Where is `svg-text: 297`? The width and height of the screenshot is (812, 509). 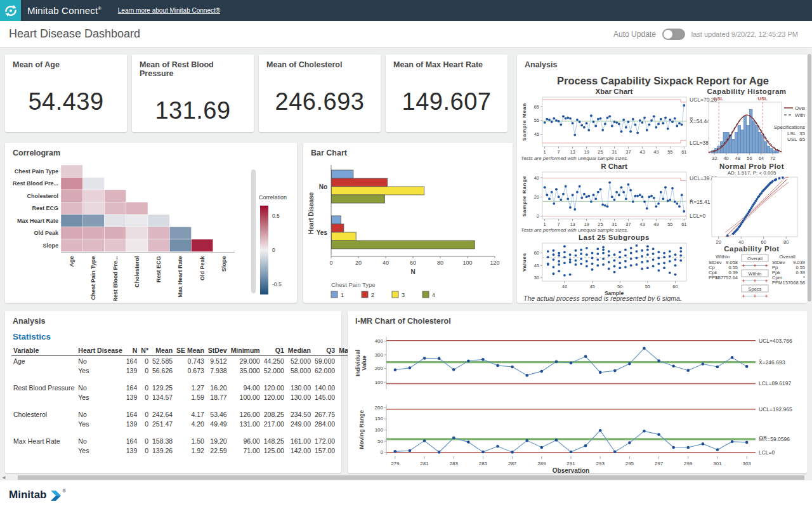 svg-text: 297 is located at coordinates (659, 463).